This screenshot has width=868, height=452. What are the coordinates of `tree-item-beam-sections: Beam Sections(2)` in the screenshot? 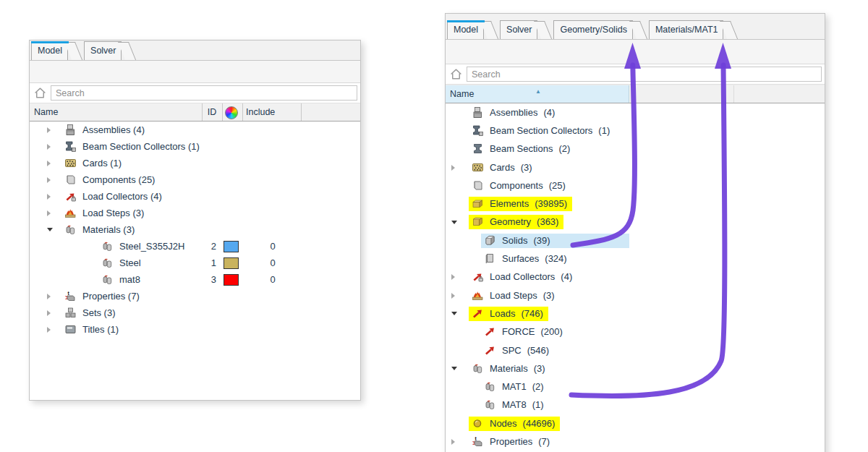 It's located at (635, 149).